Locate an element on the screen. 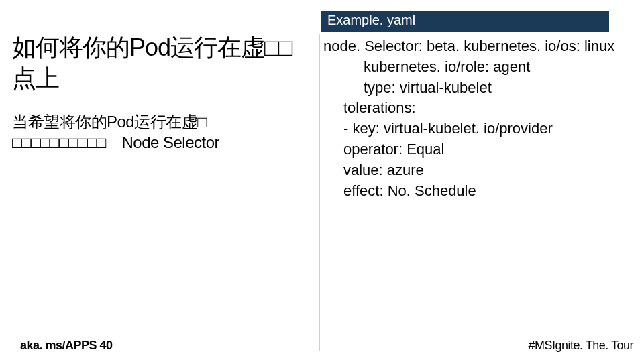 Image resolution: width=644 pixels, height=362 pixels. footer-link-left: aka. ms/APPS 40 is located at coordinates (66, 346).